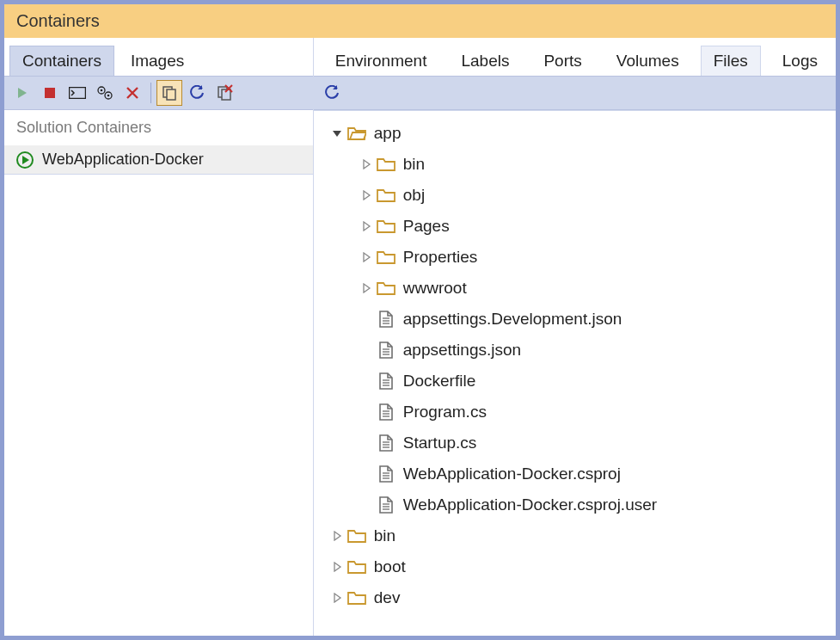  Describe the element at coordinates (574, 505) in the screenshot. I see `tree-file: WebApplication-Docker.csproj.user` at that location.